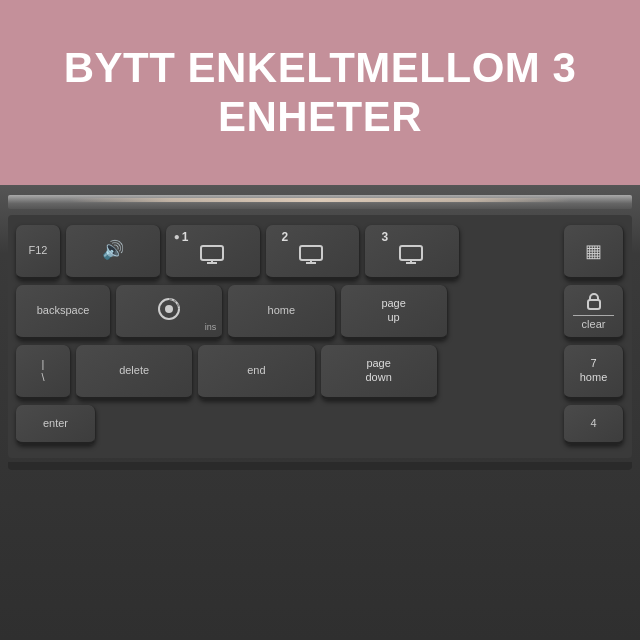 The width and height of the screenshot is (640, 640). What do you see at coordinates (214, 252) in the screenshot?
I see `key-device-1: ● 1` at bounding box center [214, 252].